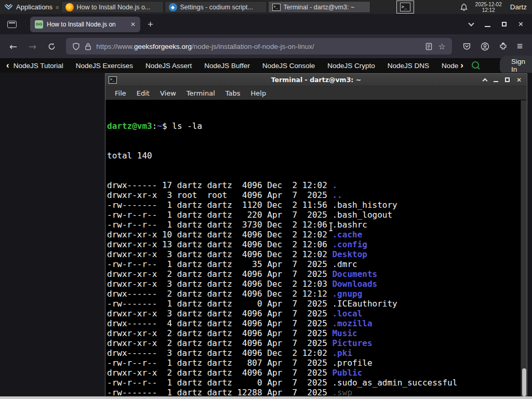 The image size is (532, 399). I want to click on terminal-line: drwxr-xr-x 10 dartz dartz 4096 Dec 2 12:…, so click(314, 235).